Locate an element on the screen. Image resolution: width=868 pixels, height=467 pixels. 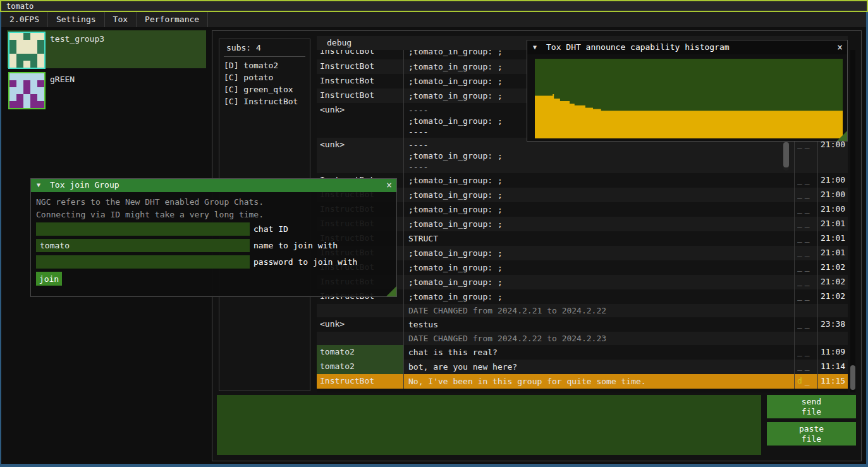
separator is located at coordinates (264, 57).